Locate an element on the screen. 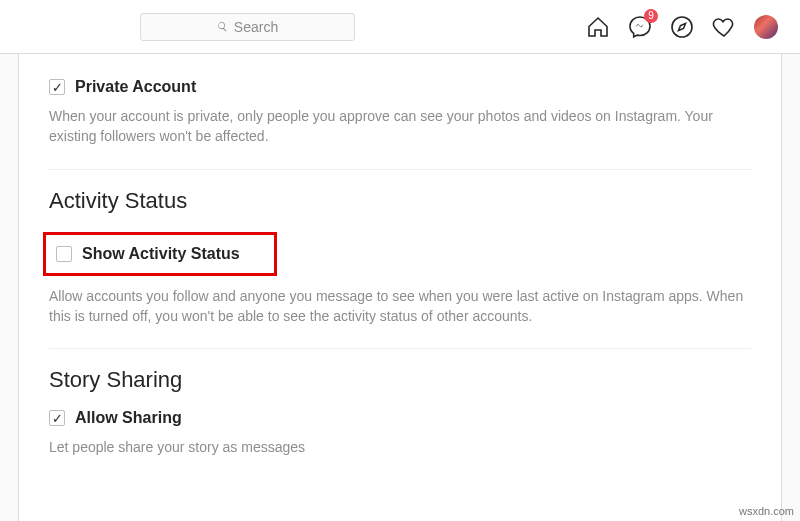 The height and width of the screenshot is (521, 800). avatar is located at coordinates (766, 27).